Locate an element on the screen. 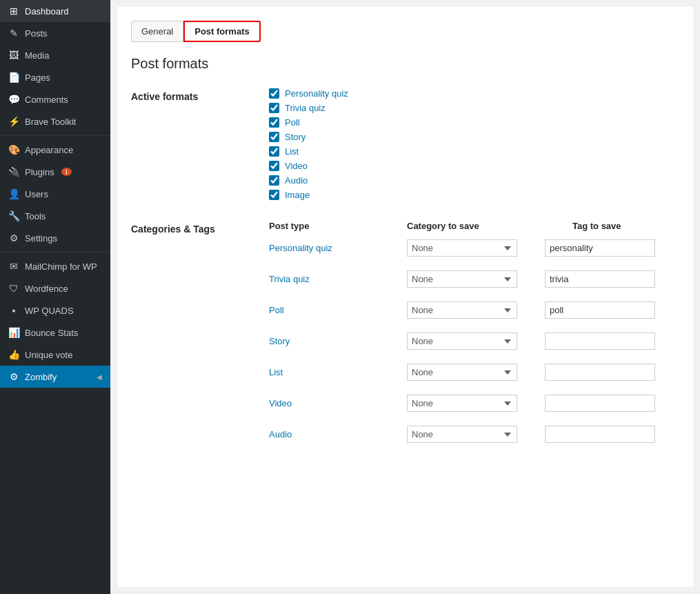 Image resolution: width=700 pixels, height=594 pixels. categories-label: Categories & Tags is located at coordinates (200, 228).